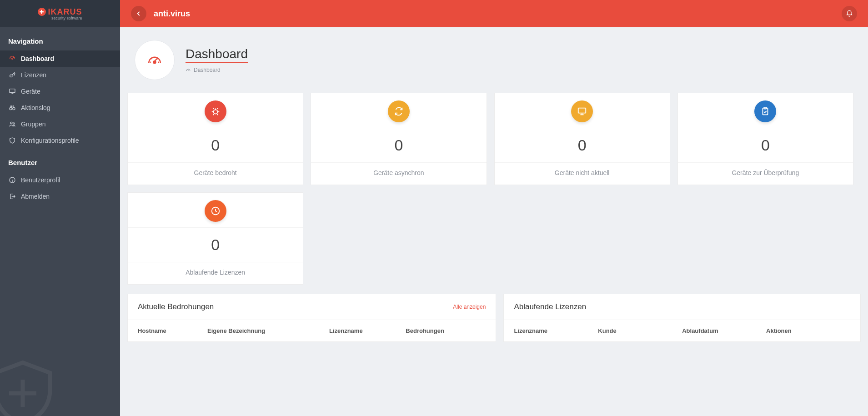 The image size is (868, 416). I want to click on sidebar-item-aktionslog: Aktionslog, so click(60, 108).